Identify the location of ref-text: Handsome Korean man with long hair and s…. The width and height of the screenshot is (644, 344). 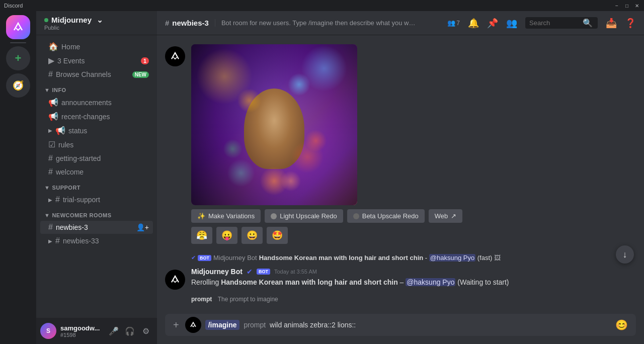
(376, 257).